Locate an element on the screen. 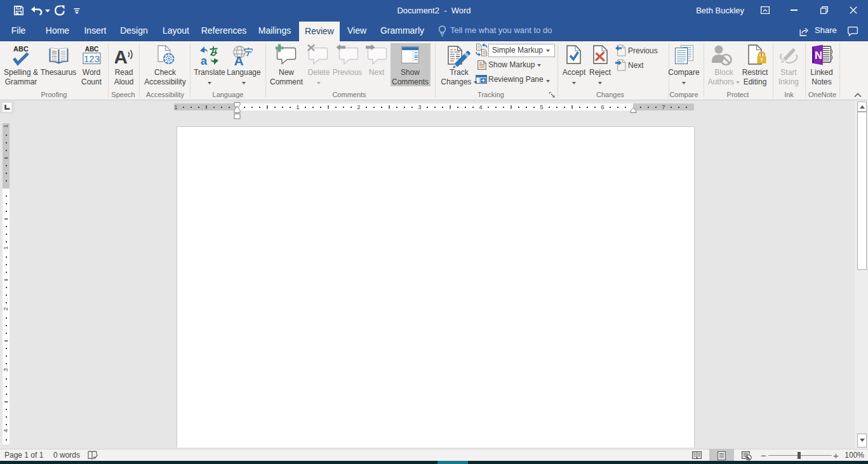  svg-text: 6 is located at coordinates (602, 107).